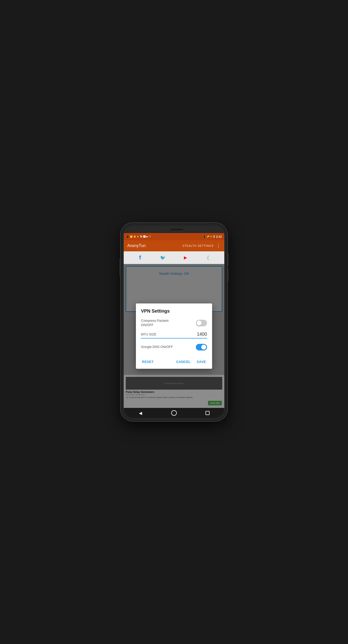 The width and height of the screenshot is (348, 644). Describe the element at coordinates (163, 258) in the screenshot. I see `twitter-button: 🐦` at that location.